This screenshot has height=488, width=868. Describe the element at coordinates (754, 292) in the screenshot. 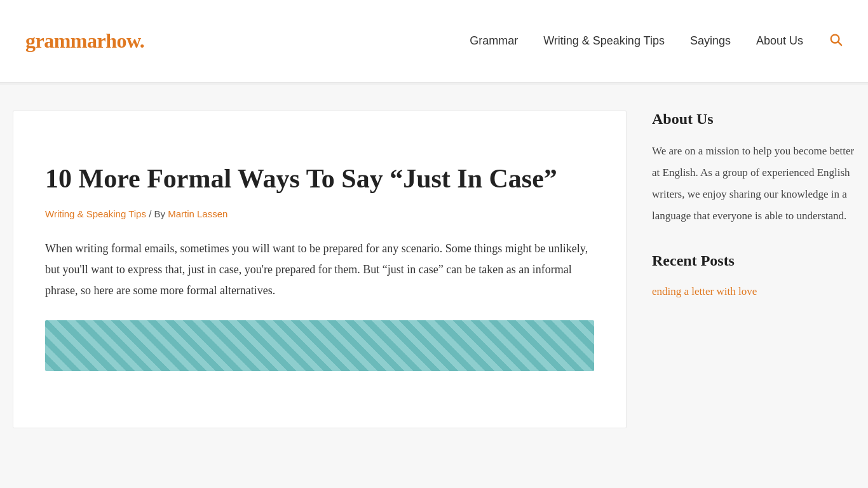

I see `recent-post-link-0: ending a letter with love` at that location.